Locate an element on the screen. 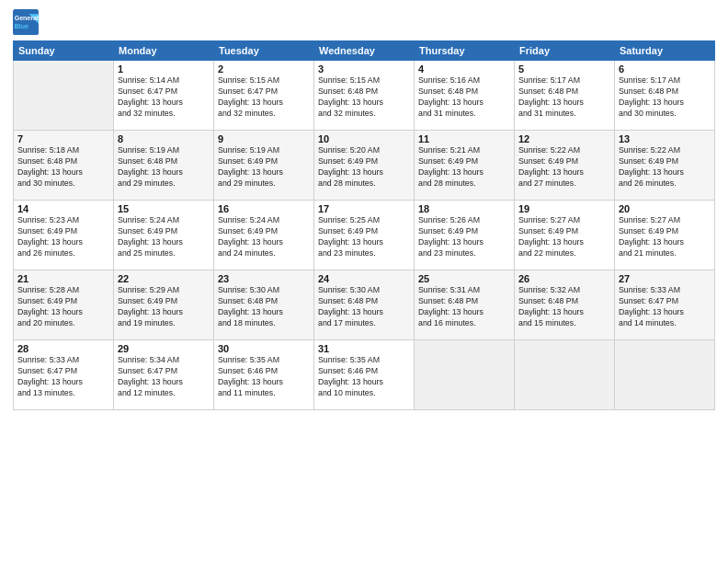 This screenshot has width=728, height=563. day-number: 26 is located at coordinates (564, 279).